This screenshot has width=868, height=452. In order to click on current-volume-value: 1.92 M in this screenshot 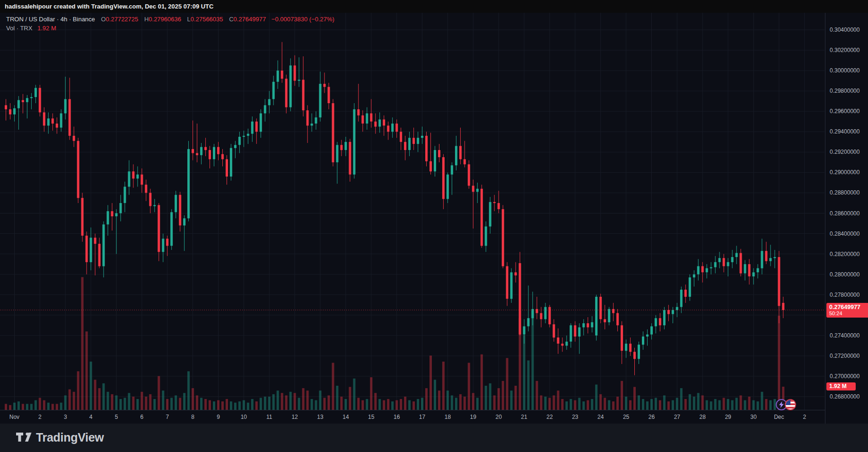, I will do `click(838, 386)`.